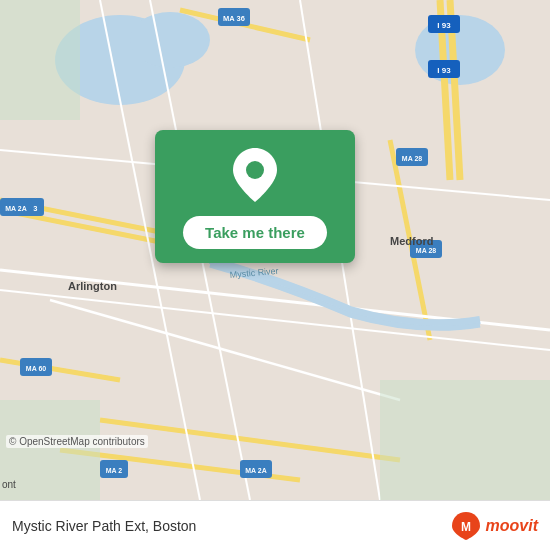 The width and height of the screenshot is (550, 550). What do you see at coordinates (234, 18) in the screenshot?
I see `svg-text: MA 36` at bounding box center [234, 18].